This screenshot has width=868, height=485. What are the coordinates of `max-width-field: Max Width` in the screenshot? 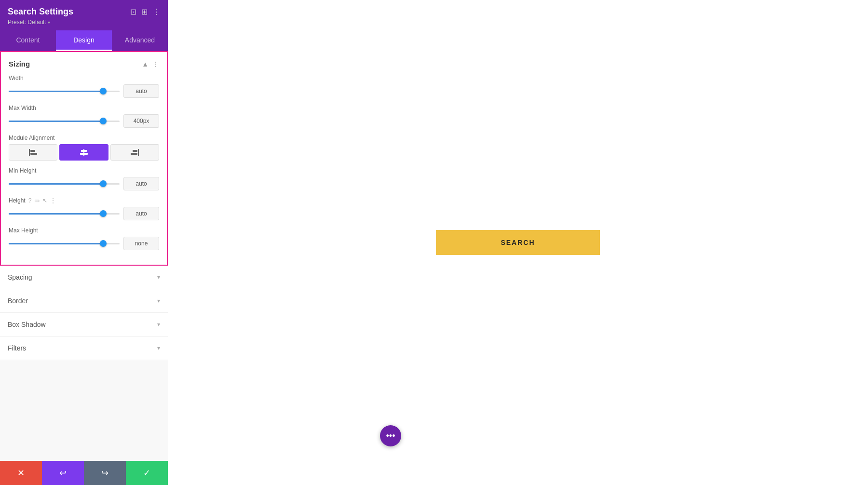 It's located at (84, 116).